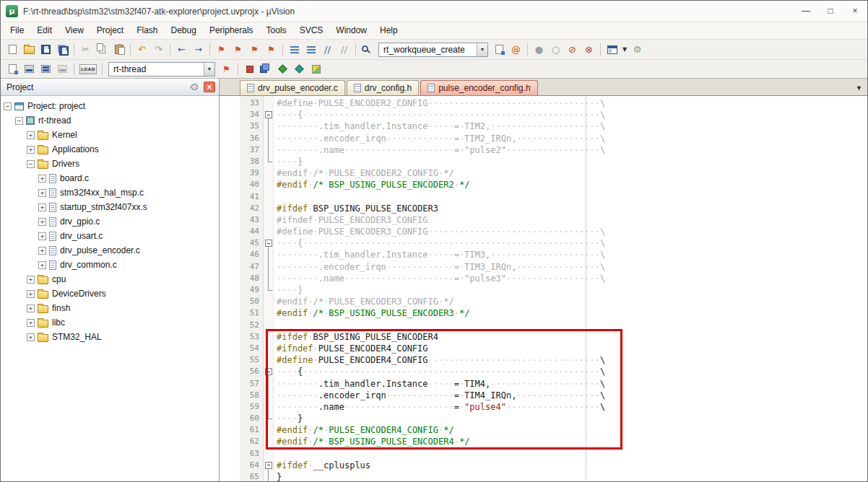 Image resolution: width=868 pixels, height=482 pixels. I want to click on breakpoint-toggle-button: ●, so click(539, 50).